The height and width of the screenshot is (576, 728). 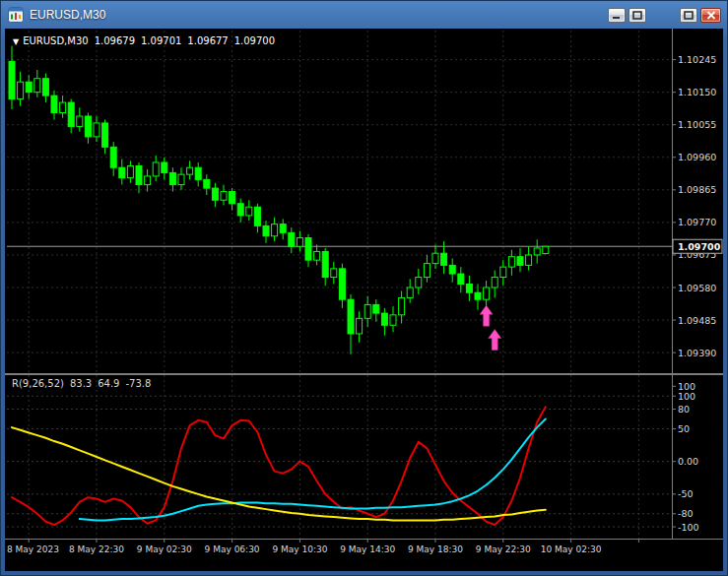 I want to click on window-title: EURUSD,M30, so click(x=67, y=15).